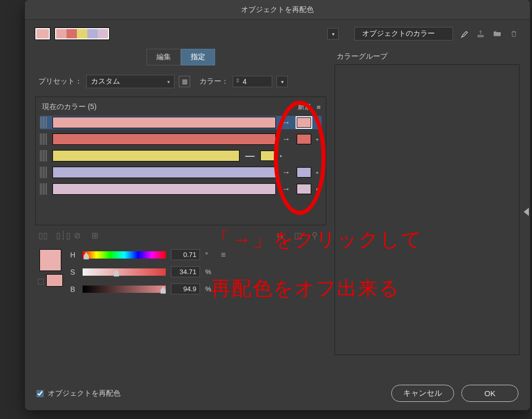  I want to click on hue-input: 0.71, so click(185, 254).